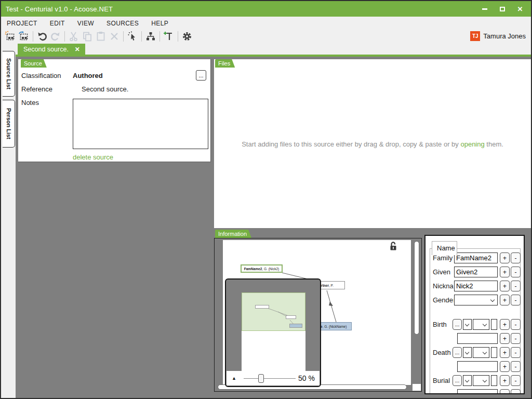 This screenshot has width=532, height=399. What do you see at coordinates (481, 324) in the screenshot?
I see `birth-month-select` at bounding box center [481, 324].